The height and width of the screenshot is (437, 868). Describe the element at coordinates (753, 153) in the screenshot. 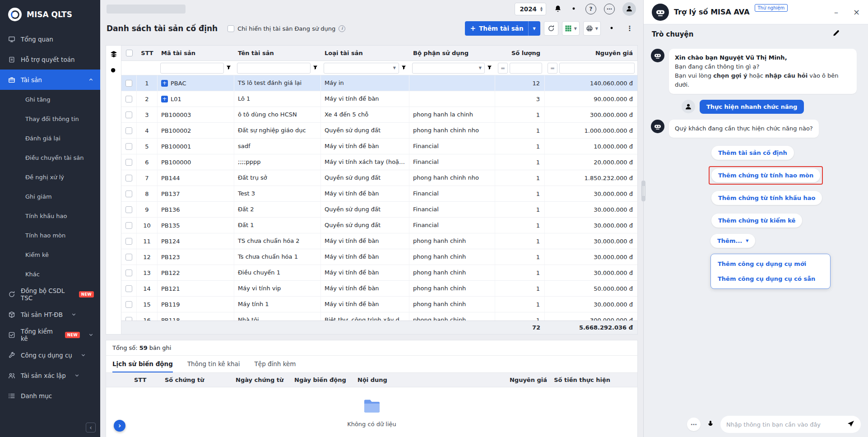

I see `suggestion-chip: Thêm tài sản cố định` at that location.